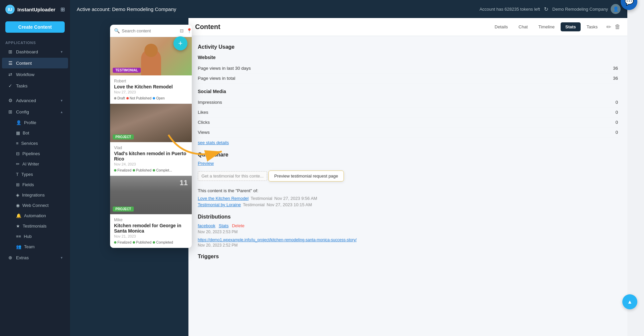  What do you see at coordinates (31, 153) in the screenshot?
I see `sidebar-sub-label: Pipelines` at bounding box center [31, 153].